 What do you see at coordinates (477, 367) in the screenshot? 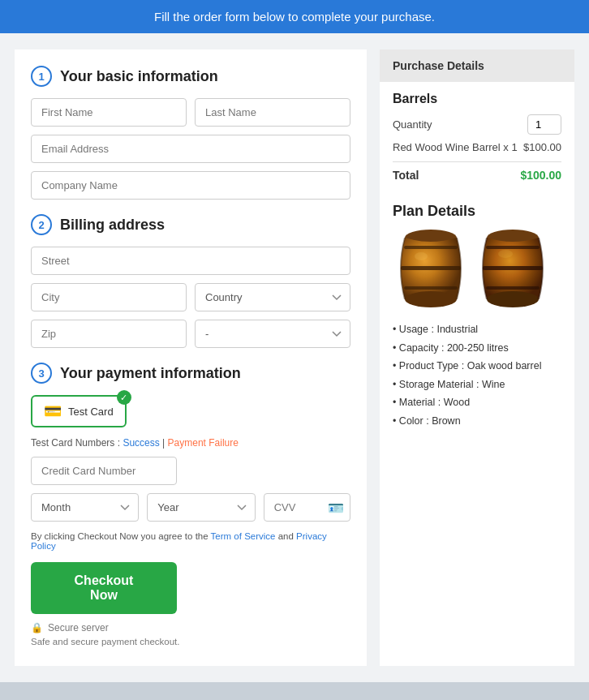
I see `plan-feature-item: Product Type : Oak wood barrel` at bounding box center [477, 367].